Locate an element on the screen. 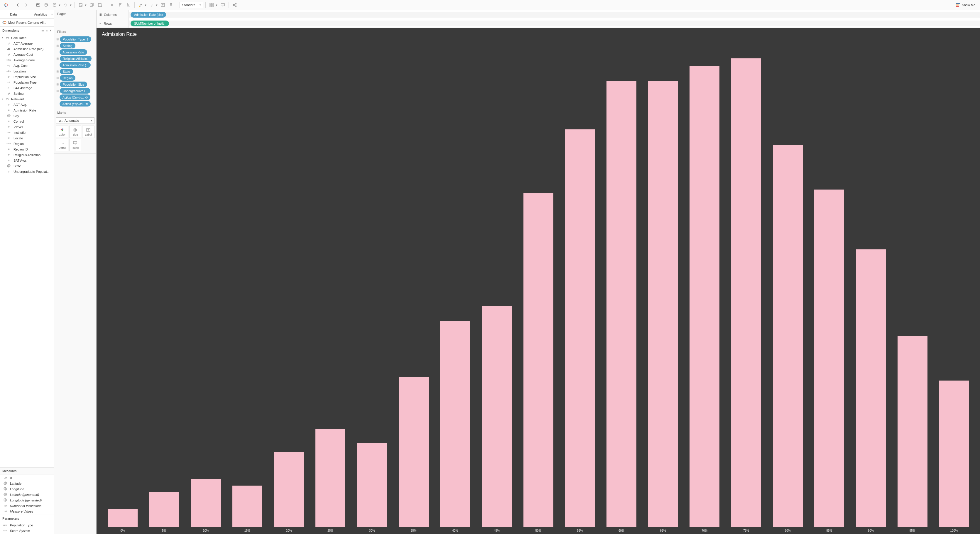 This screenshot has height=534, width=980. measure-longitude: Longitude is located at coordinates (27, 489).